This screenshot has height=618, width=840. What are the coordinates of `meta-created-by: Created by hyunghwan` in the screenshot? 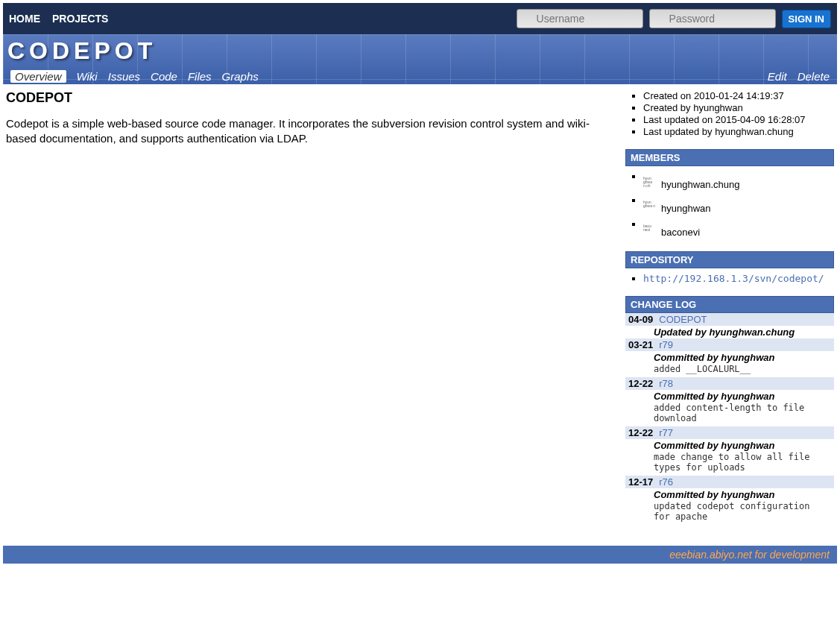 It's located at (739, 107).